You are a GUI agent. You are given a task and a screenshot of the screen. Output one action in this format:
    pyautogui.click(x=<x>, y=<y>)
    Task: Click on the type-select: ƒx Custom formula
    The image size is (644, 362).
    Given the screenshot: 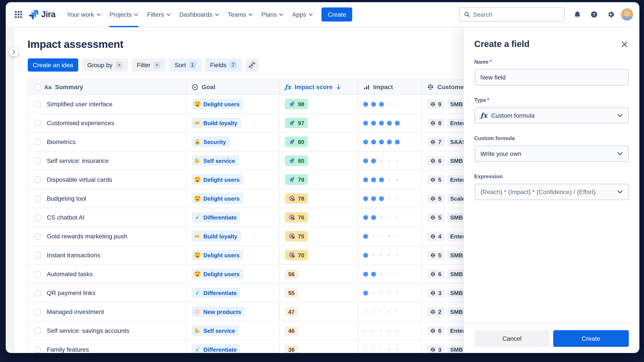 What is the action you would take?
    pyautogui.click(x=552, y=115)
    